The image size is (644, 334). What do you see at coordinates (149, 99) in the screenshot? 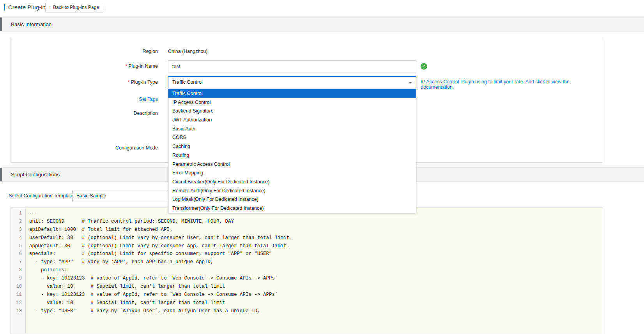
I see `set-tags-link: Set Tags` at bounding box center [149, 99].